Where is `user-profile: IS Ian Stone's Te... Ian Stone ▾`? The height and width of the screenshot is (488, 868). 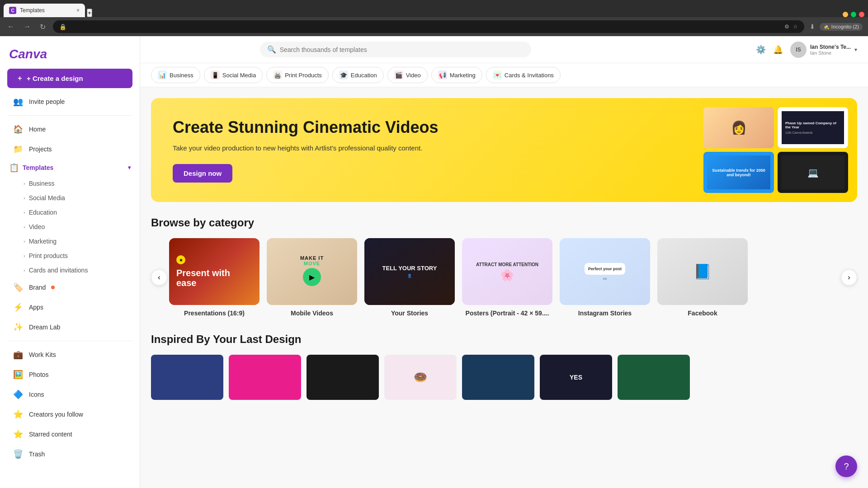
user-profile: IS Ian Stone's Te... Ian Stone ▾ is located at coordinates (824, 50).